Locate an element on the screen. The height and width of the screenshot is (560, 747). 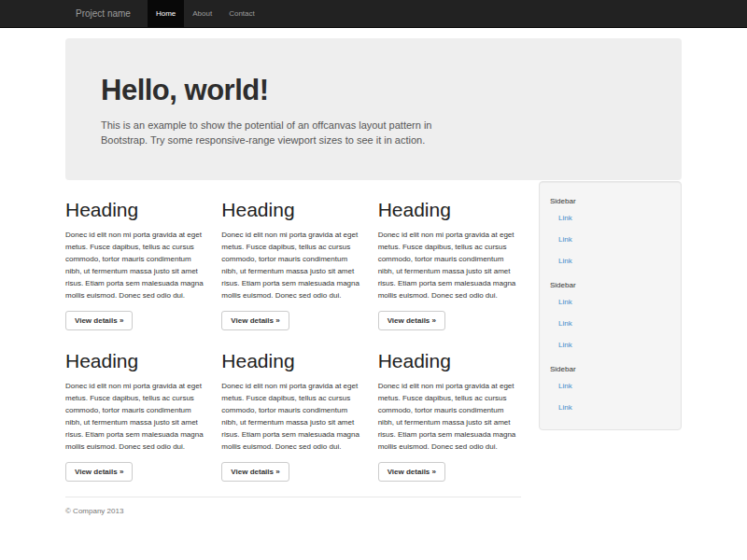
sidebar-group-2: Sidebar Link Link Link is located at coordinates (611, 318).